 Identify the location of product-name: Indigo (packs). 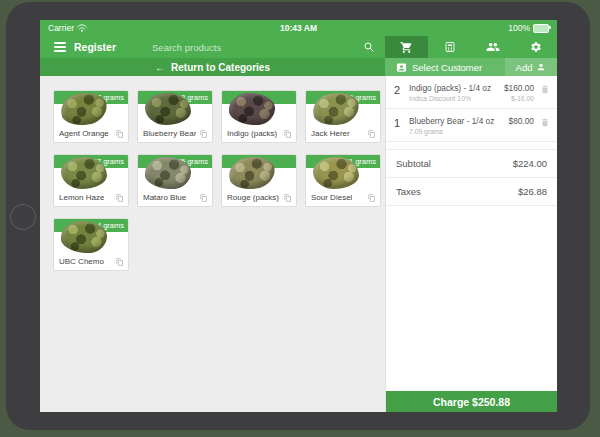
(252, 134).